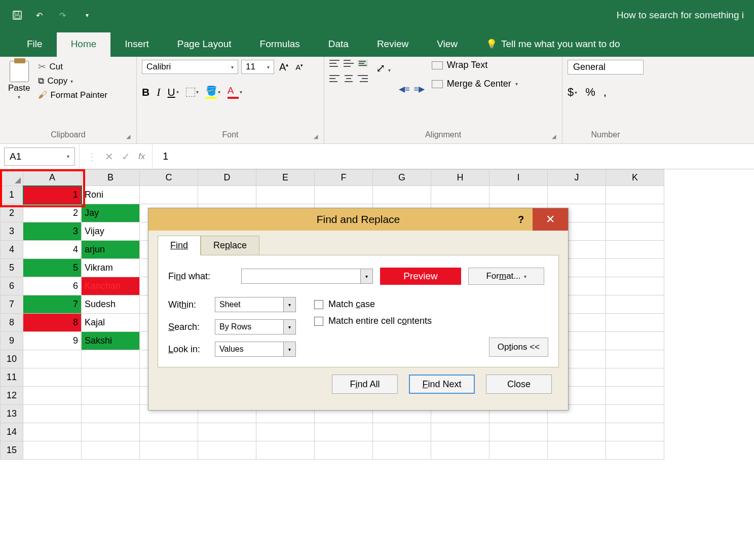 The width and height of the screenshot is (754, 560). What do you see at coordinates (12, 232) in the screenshot?
I see `row-header: 3` at bounding box center [12, 232].